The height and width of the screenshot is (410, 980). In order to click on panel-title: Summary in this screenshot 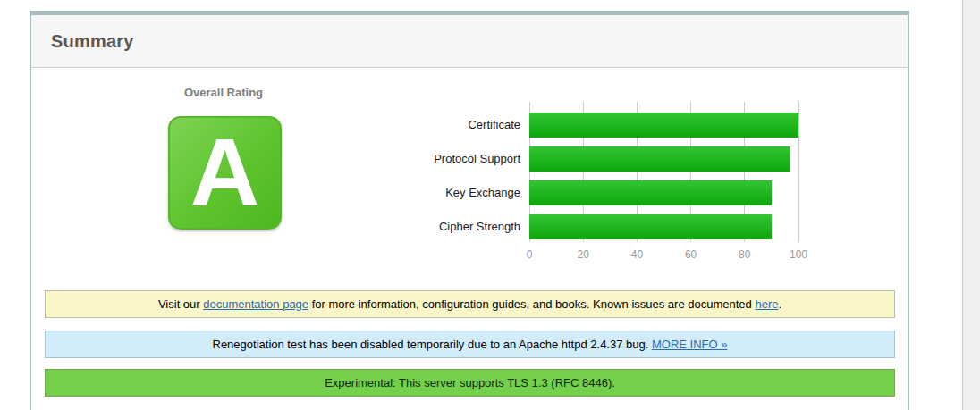, I will do `click(469, 41)`.